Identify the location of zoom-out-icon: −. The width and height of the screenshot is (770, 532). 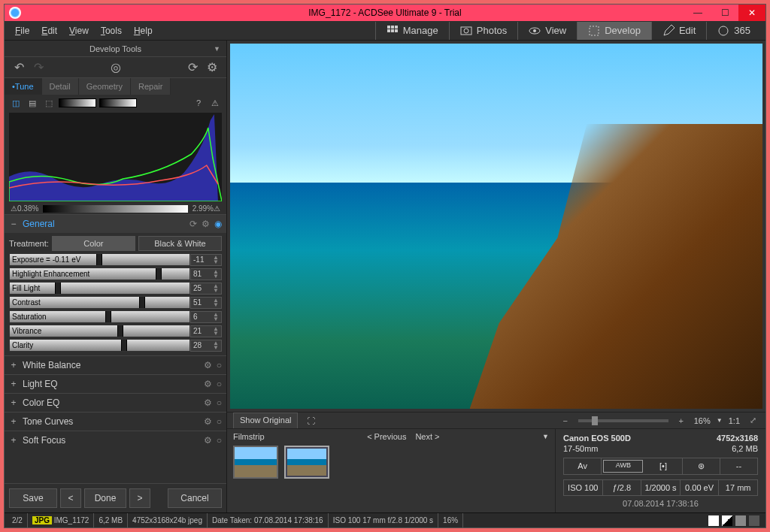
(565, 421).